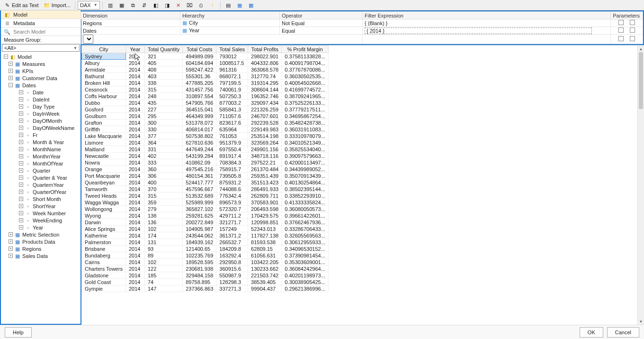  Describe the element at coordinates (305, 156) in the screenshot. I see `grid-cell: 0.39097579663...` at that location.